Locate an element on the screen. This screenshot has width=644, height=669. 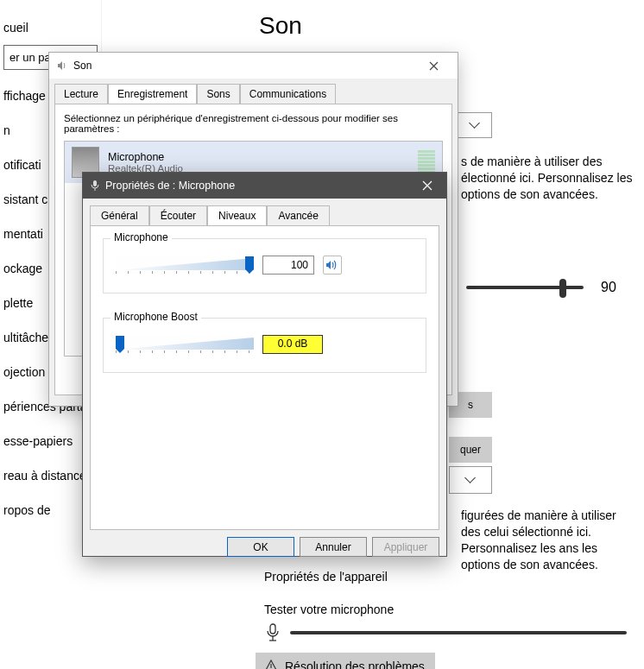
input-device-dropdown is located at coordinates (470, 480).